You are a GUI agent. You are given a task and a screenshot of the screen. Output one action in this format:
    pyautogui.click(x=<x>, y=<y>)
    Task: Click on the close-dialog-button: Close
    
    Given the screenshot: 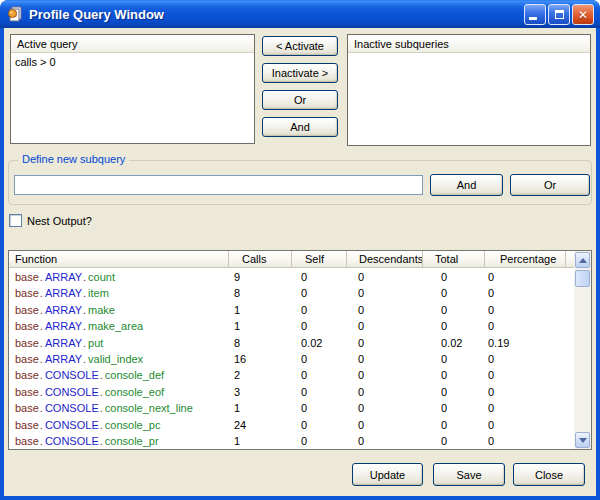 What is the action you would take?
    pyautogui.click(x=549, y=474)
    